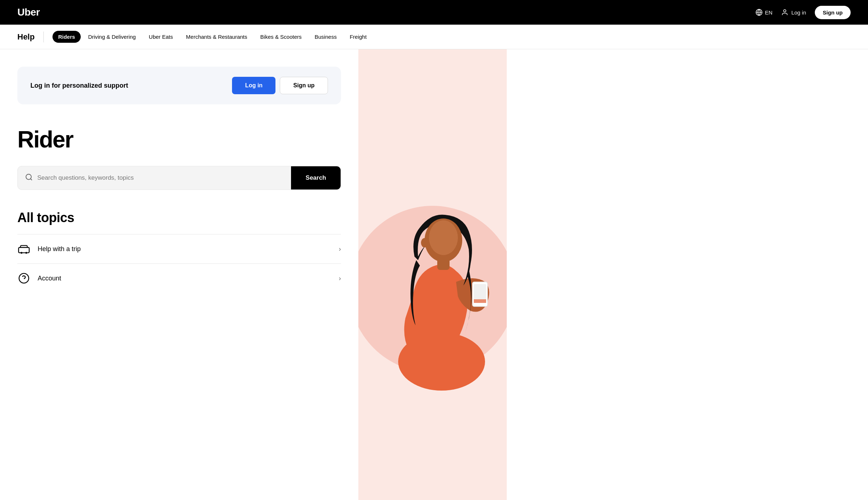 The width and height of the screenshot is (868, 500). I want to click on search-bar: Search, so click(179, 178).